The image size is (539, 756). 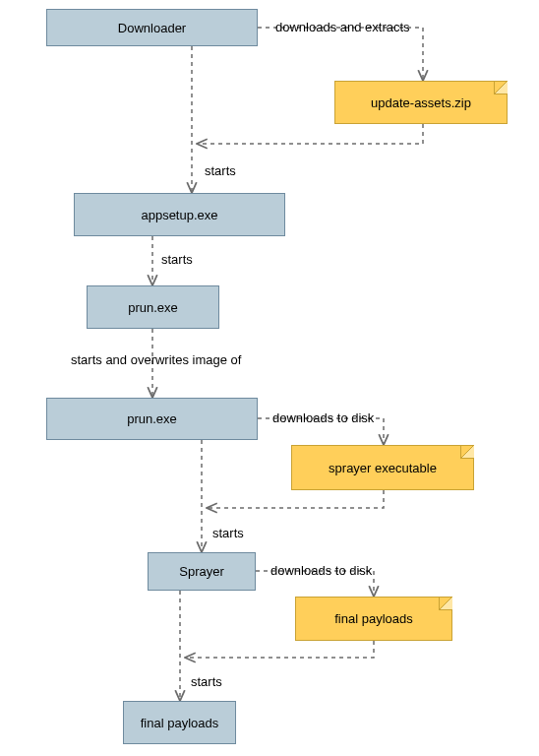 I want to click on edge-label-downloads-disk-2: downloads to disk, so click(x=321, y=571).